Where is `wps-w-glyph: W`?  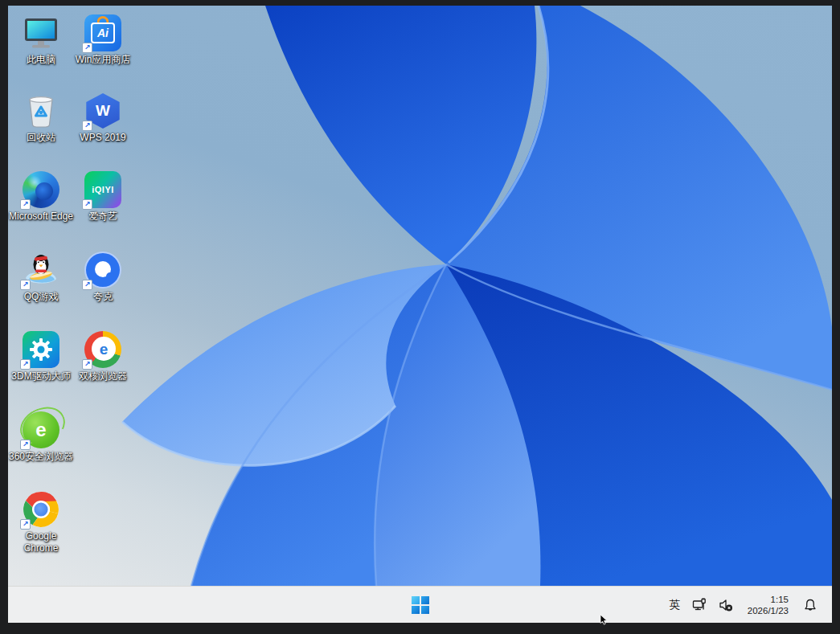
wps-w-glyph: W is located at coordinates (103, 111).